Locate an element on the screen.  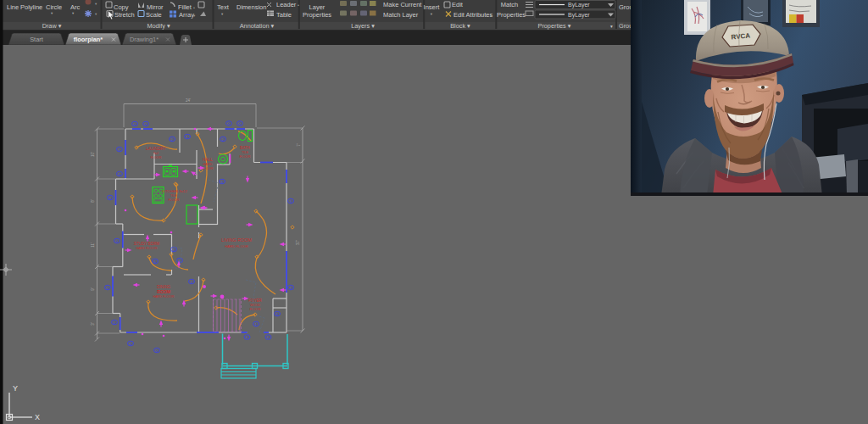
svg-text: Modify ▾ is located at coordinates (159, 25).